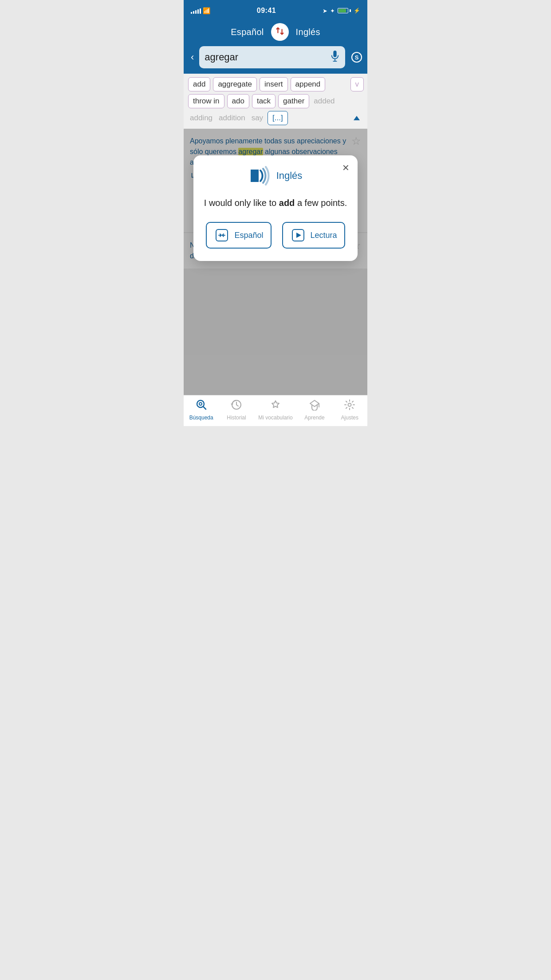 The height and width of the screenshot is (980, 551). I want to click on translate-icon, so click(222, 235).